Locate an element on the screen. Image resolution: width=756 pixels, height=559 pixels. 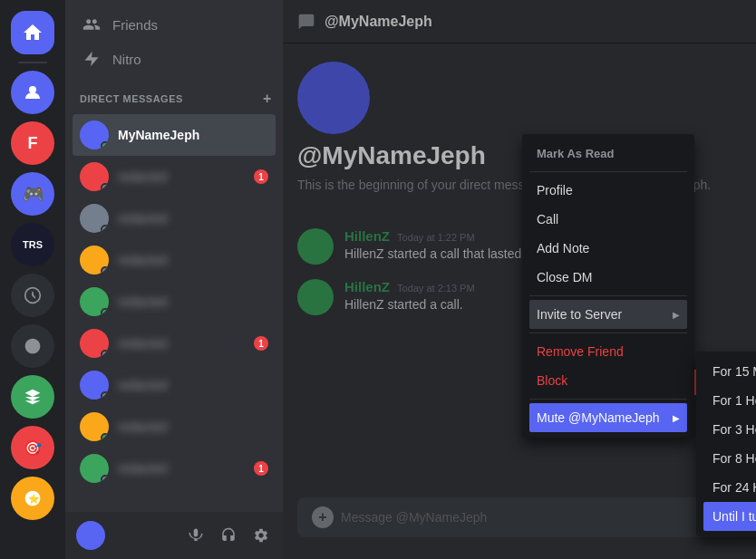
dm-item-8: redacted is located at coordinates (174, 427).